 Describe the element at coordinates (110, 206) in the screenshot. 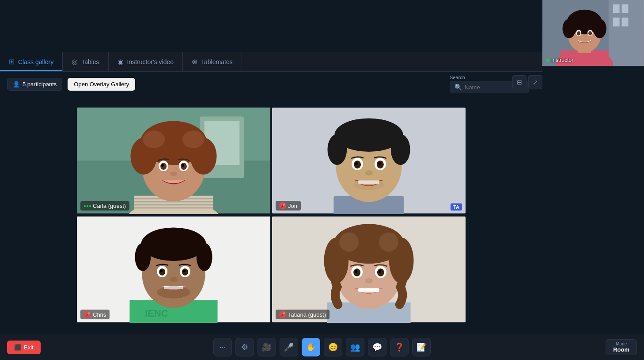

I see `carla-name-text: Carla (guest)` at that location.